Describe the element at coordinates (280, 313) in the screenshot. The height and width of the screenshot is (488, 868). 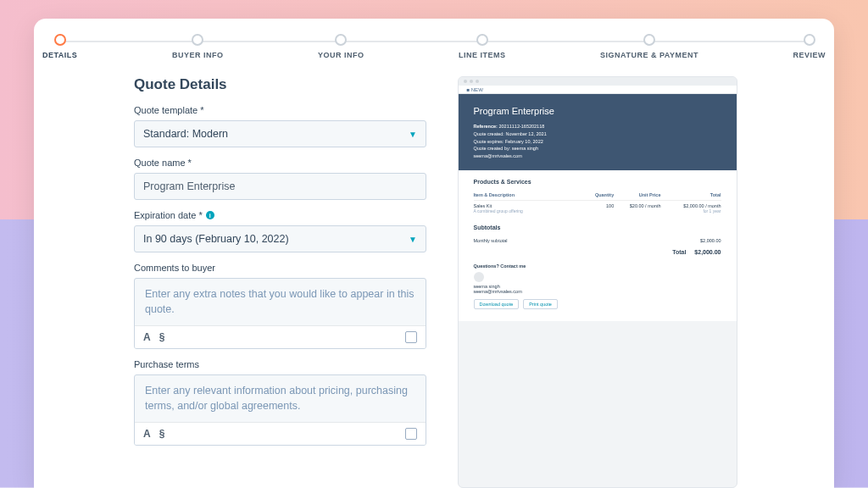
I see `comments-textarea: Enter any extra notes that you would lik…` at that location.